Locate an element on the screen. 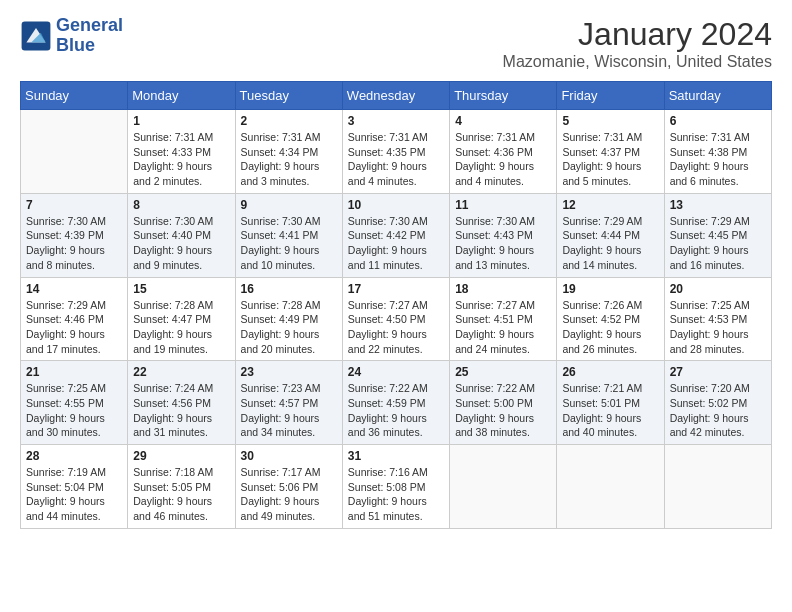  calendar-cell: 17Sunrise: 7:27 AMSunset: 4:50 PMDayligh… is located at coordinates (396, 319).